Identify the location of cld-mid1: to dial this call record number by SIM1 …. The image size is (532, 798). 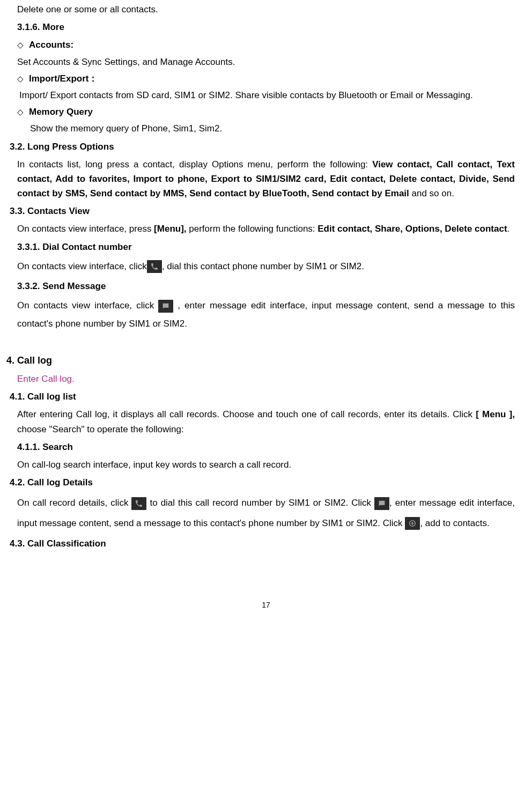
(262, 503).